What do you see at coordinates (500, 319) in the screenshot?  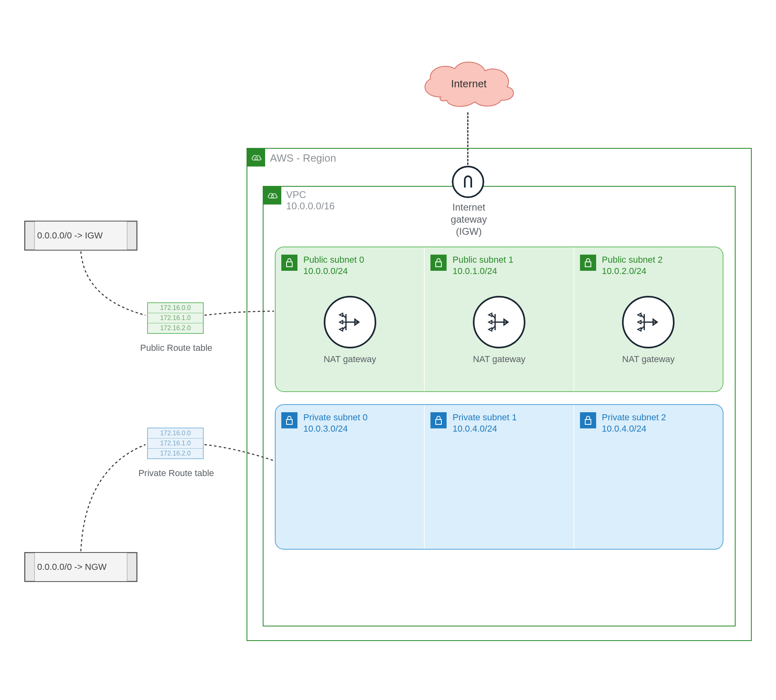 I see `public-subnet-1: Public subnet 1 10.0.1.0/24 NAT gateway` at bounding box center [500, 319].